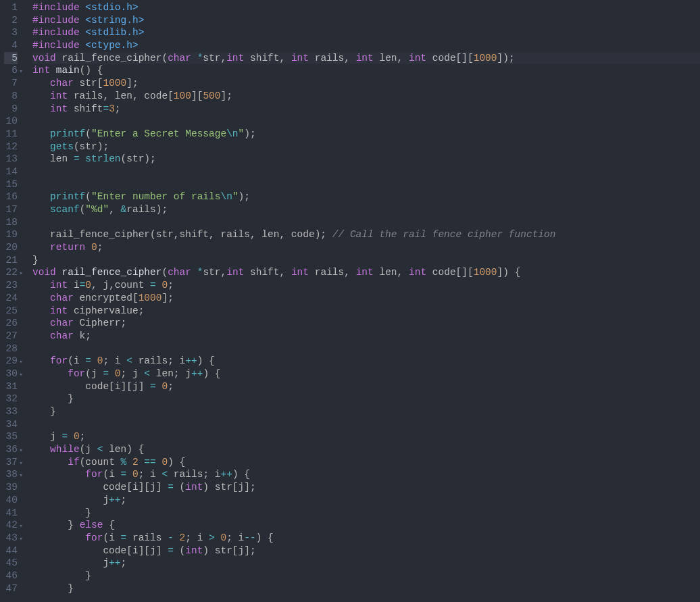 The width and height of the screenshot is (700, 602). I want to click on code-line: char k;, so click(366, 336).